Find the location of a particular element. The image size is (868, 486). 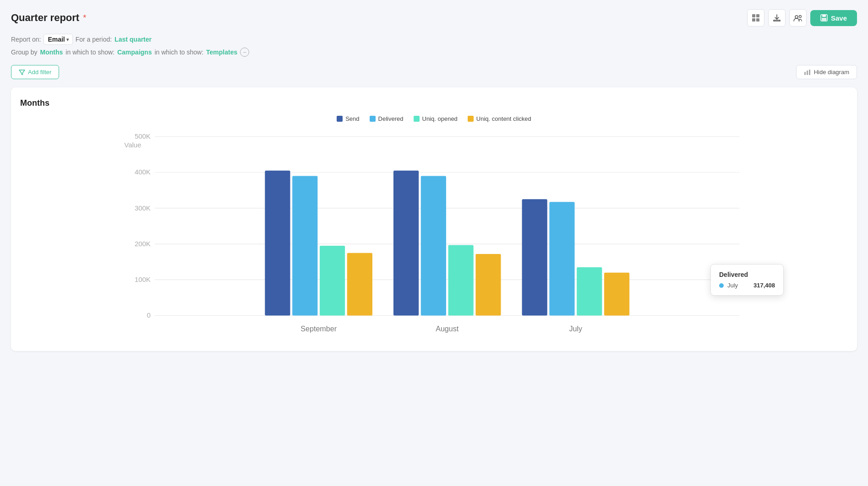

svg-text: 0 is located at coordinates (148, 315).